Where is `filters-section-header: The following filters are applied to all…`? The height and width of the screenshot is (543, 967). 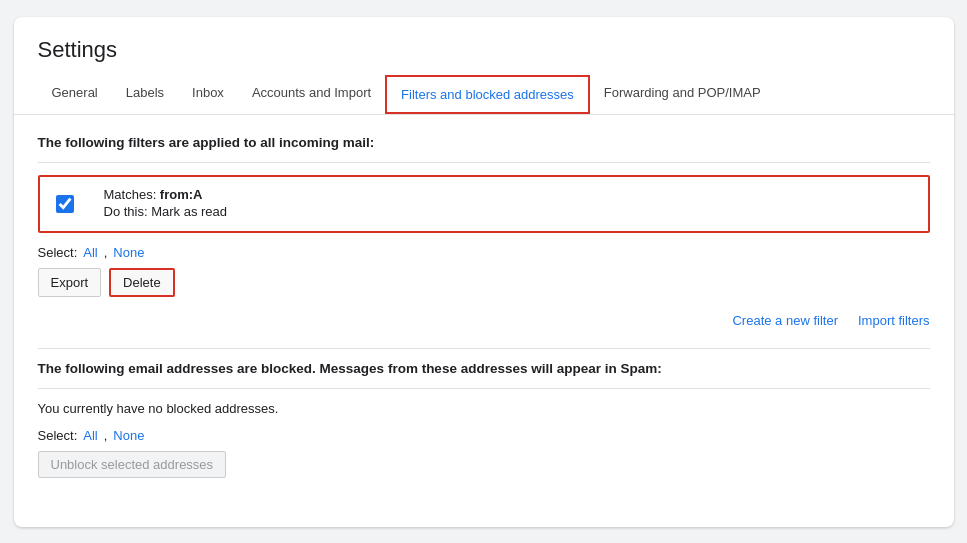
filters-section-header: The following filters are applied to all… is located at coordinates (484, 142).